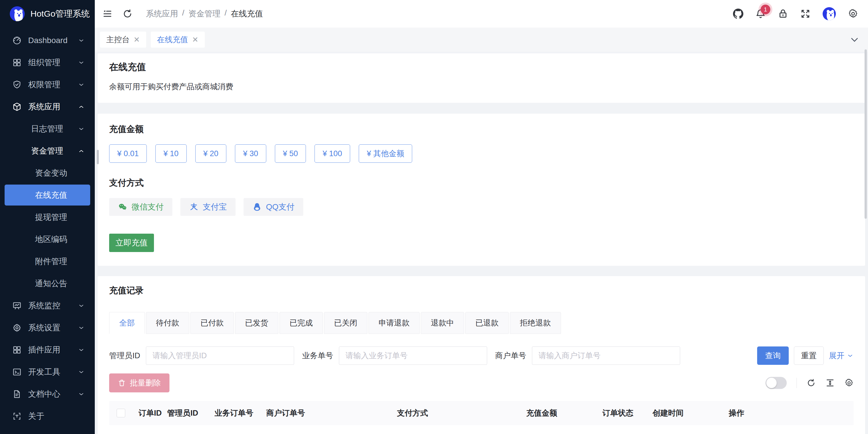 The image size is (868, 434). What do you see at coordinates (805, 14) in the screenshot?
I see `fullscreen-icon` at bounding box center [805, 14].